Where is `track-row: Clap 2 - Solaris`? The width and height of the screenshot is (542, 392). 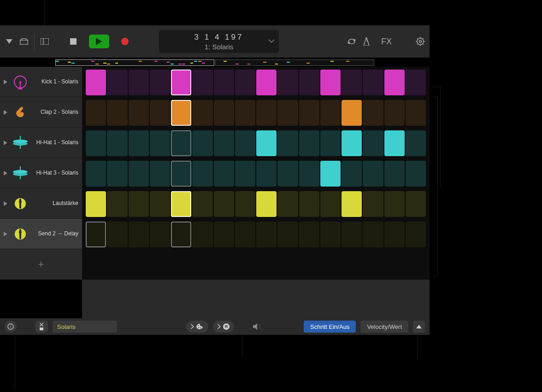 track-row: Clap 2 - Solaris is located at coordinates (41, 112).